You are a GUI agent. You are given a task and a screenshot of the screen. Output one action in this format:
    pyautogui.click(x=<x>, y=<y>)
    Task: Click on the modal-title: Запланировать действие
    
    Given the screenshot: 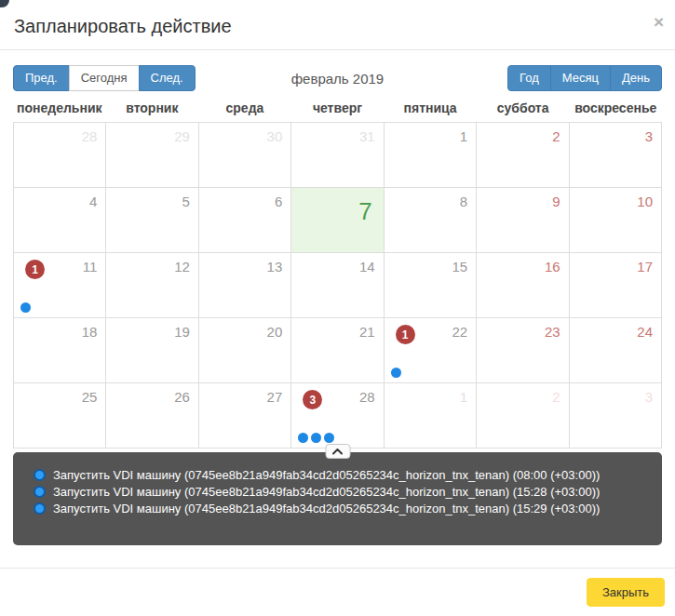 What is the action you would take?
    pyautogui.click(x=337, y=26)
    